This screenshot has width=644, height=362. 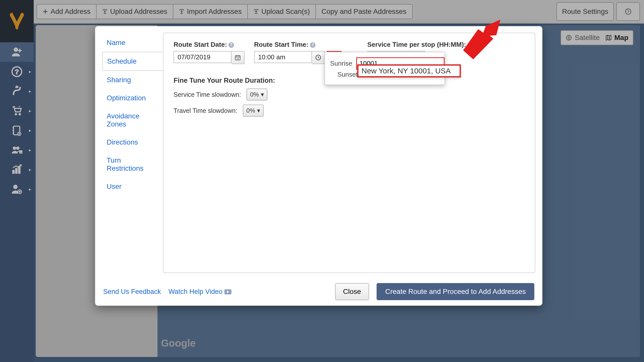 I want to click on play-icon, so click(x=228, y=292).